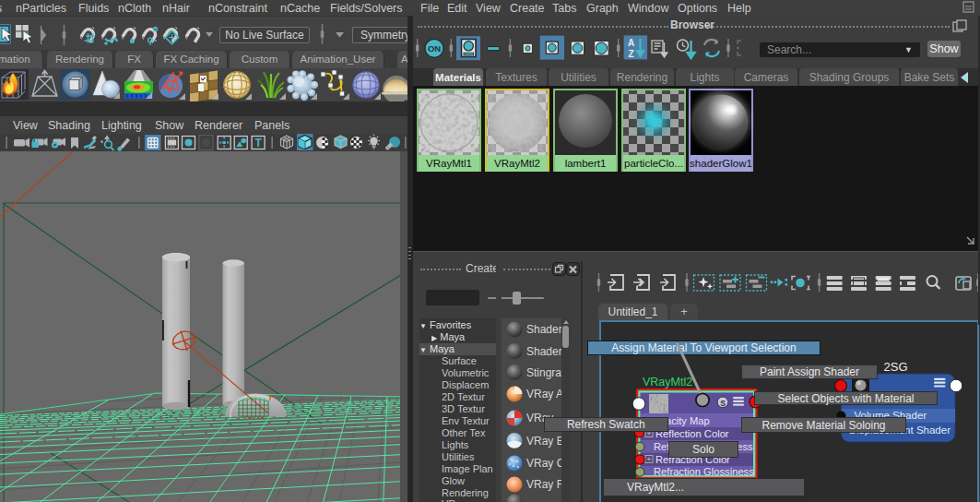  Describe the element at coordinates (704, 472) in the screenshot. I see `svg-text: Refraction Glossiness` at that location.